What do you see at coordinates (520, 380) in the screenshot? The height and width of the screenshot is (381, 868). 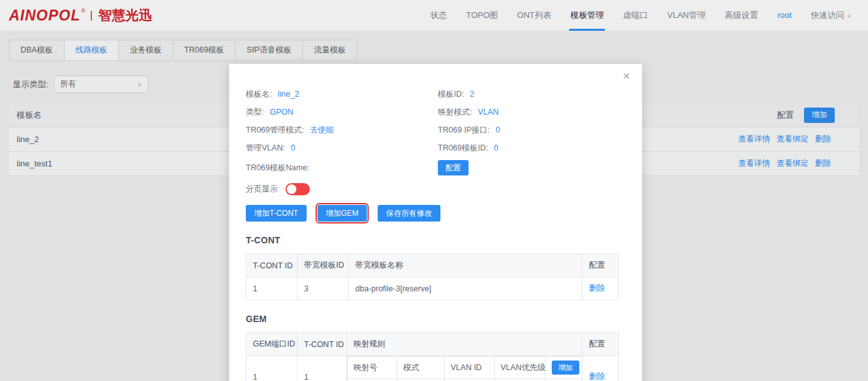 I see `mapping-vlan-priority: -` at bounding box center [520, 380].